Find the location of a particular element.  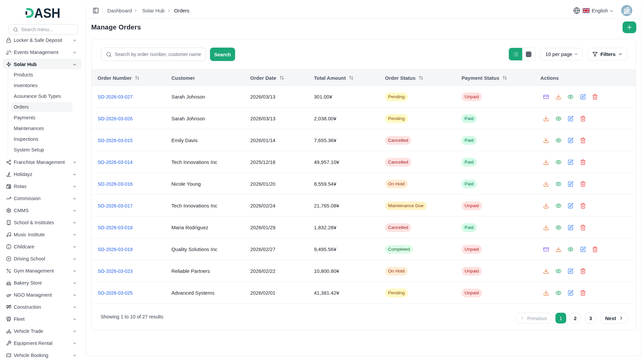

svg-text: ASH is located at coordinates (47, 13).